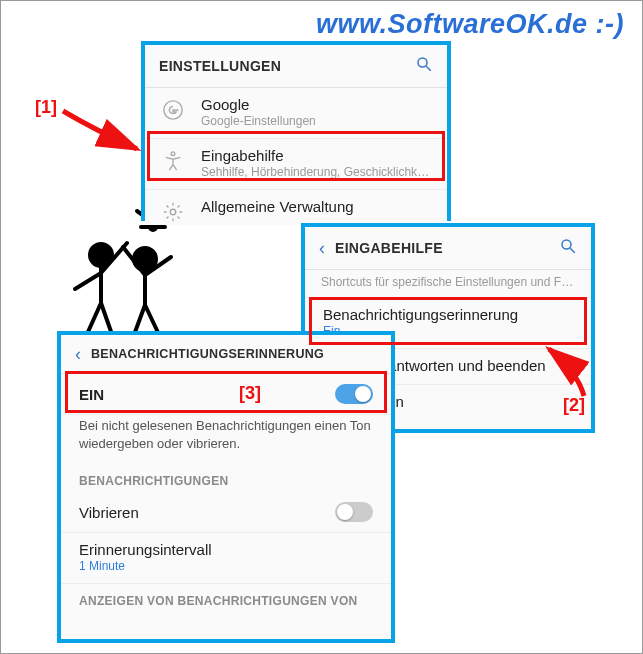  Describe the element at coordinates (640, 495) in the screenshot. I see `watermark-side: www.SoftwareOK.de :-)` at that location.